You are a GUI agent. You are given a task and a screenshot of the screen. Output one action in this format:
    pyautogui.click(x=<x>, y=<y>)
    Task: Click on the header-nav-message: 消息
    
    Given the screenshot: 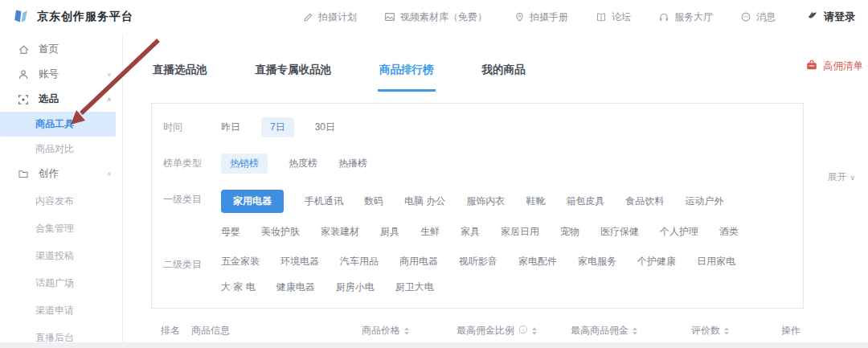 What is the action you would take?
    pyautogui.click(x=758, y=18)
    